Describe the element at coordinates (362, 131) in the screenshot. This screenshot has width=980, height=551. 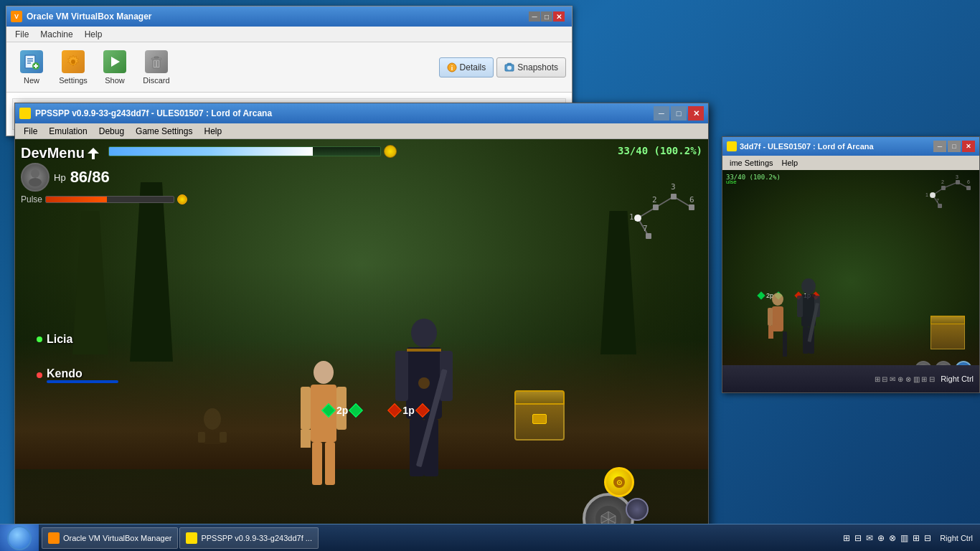
I see `ppsspp-menubar: File Emulation Debug Game Settings Help` at that location.